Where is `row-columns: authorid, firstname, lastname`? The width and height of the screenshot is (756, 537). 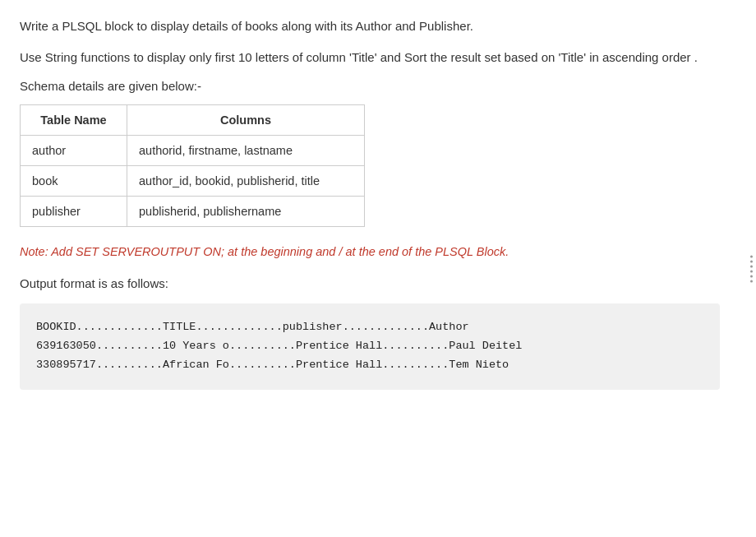 row-columns: authorid, firstname, lastname is located at coordinates (247, 151).